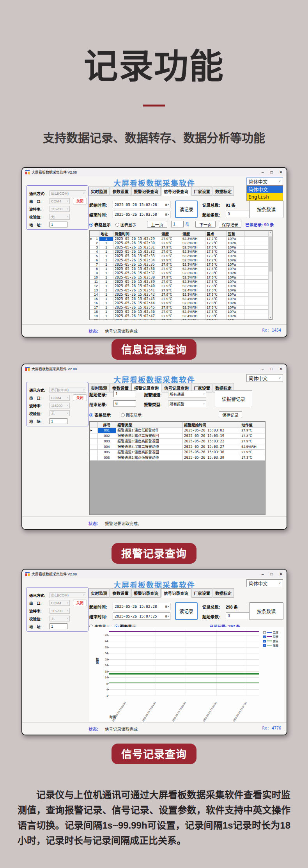  What do you see at coordinates (180, 319) in the screenshot?
I see `table-row: 20 1 2025-05-26 15:02:48 27.9℃ 52.4%RH 1…` at bounding box center [180, 319].